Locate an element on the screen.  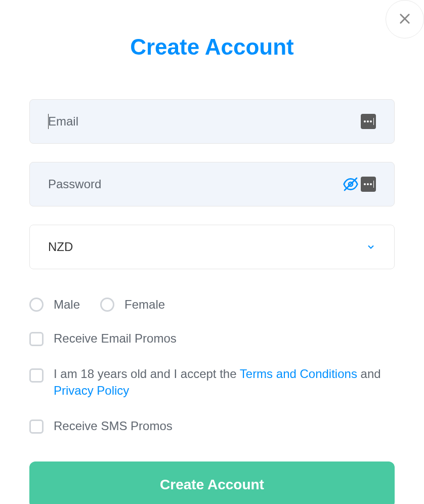
radio-female: Female is located at coordinates (133, 305).